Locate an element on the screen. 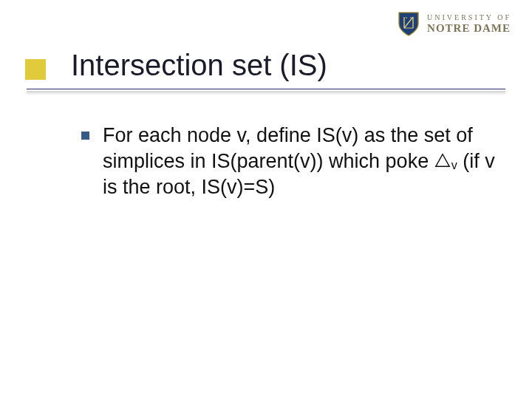 This screenshot has width=532, height=399. university-logo-text: UNIVERSITY OF NOTRE DAME is located at coordinates (469, 24).